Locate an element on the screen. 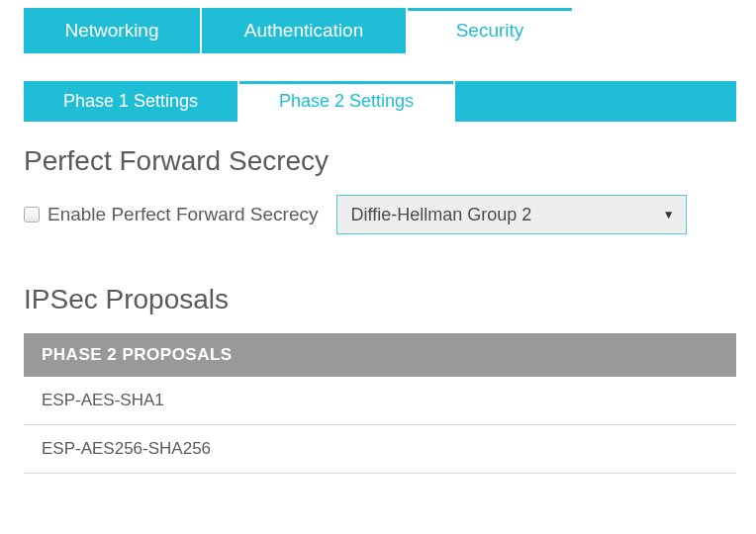  enable-pfs-checkbox is located at coordinates (32, 215).